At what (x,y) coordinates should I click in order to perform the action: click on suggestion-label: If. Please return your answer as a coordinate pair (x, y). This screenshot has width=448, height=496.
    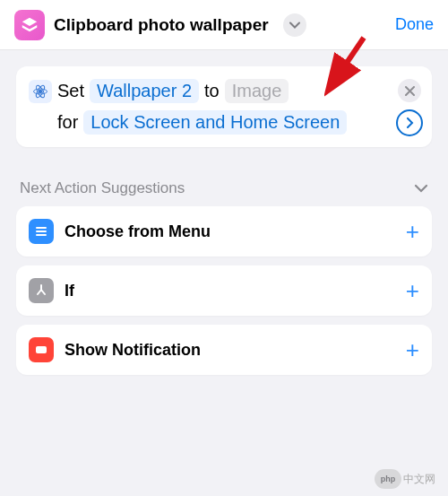
    Looking at the image, I should click on (229, 291).